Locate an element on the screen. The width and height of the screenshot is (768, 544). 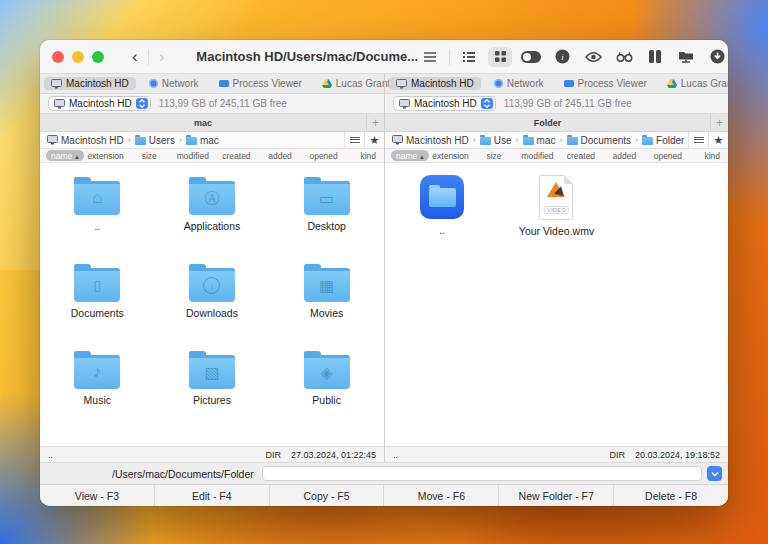
window-icon is located at coordinates (224, 84).